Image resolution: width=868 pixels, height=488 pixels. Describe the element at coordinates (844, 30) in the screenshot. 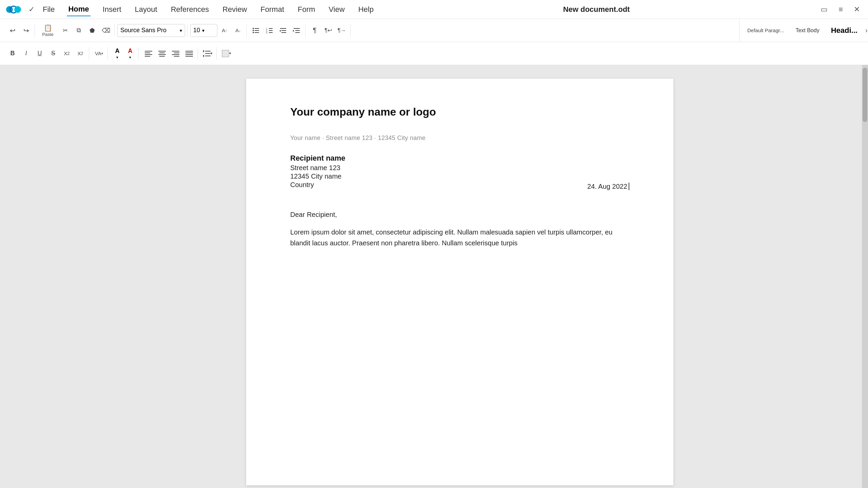

I see `style-heading: Headi...` at that location.